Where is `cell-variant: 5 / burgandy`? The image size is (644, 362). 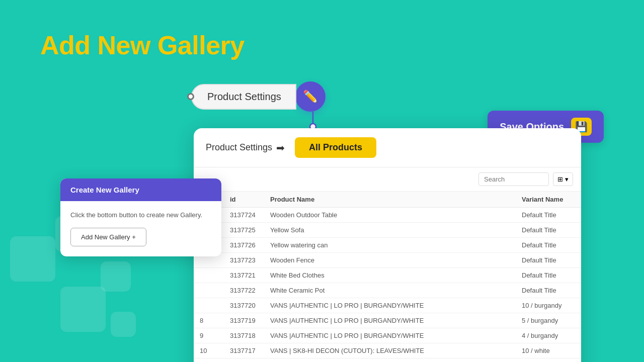 cell-variant: 5 / burgandy is located at coordinates (548, 321).